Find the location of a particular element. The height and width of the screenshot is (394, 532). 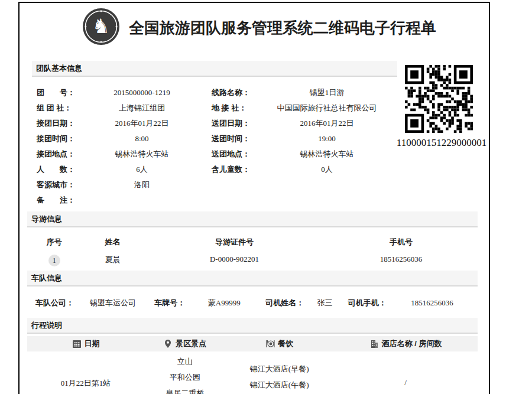

fleet-info-section: 车队信息 车队公司： 锡盟车运公司 车牌号： 蒙A99999 司机姓名： 张三 … is located at coordinates (252, 289).